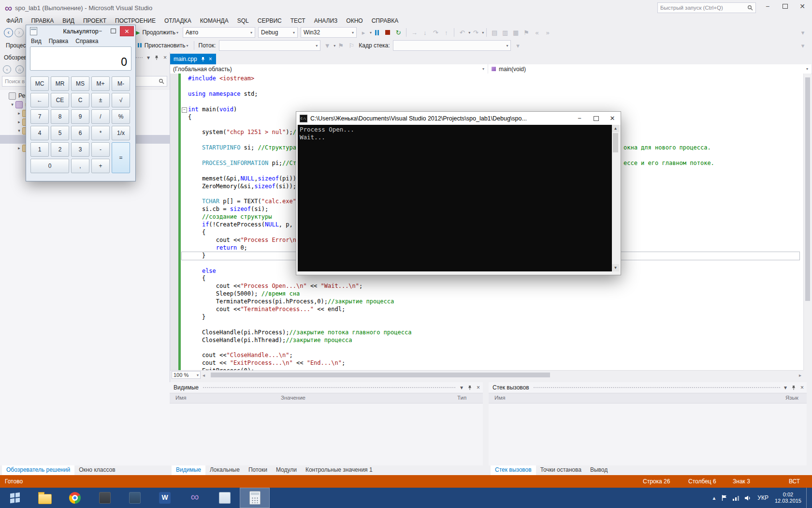 This screenshot has height=508, width=812. I want to click on calc-button-9: 9, so click(80, 117).